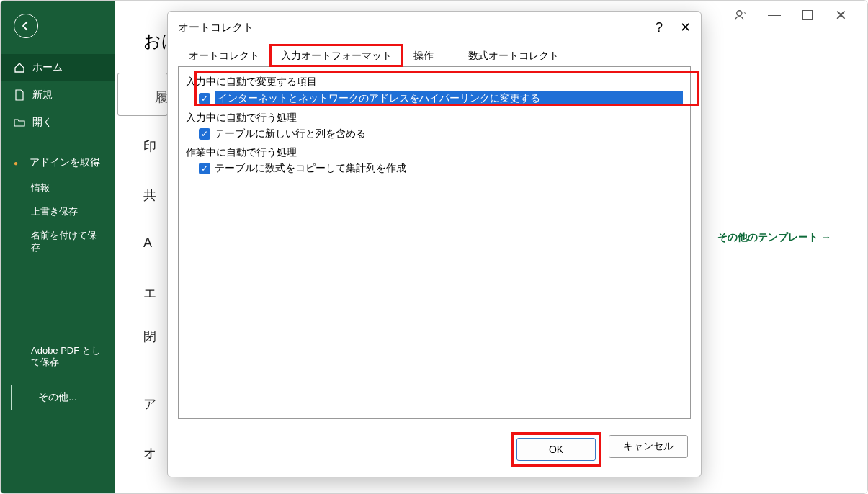 The height and width of the screenshot is (494, 868). What do you see at coordinates (42, 122) in the screenshot?
I see `sidebar-open-label: 開く` at bounding box center [42, 122].